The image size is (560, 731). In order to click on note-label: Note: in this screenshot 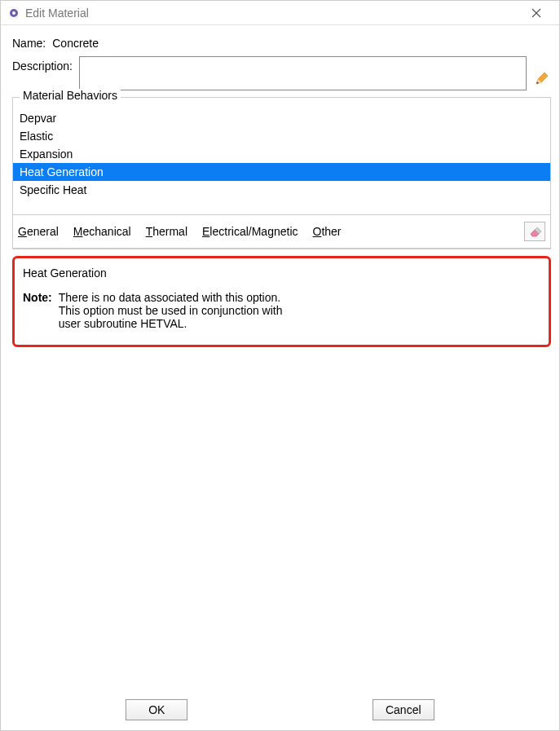, I will do `click(37, 297)`.